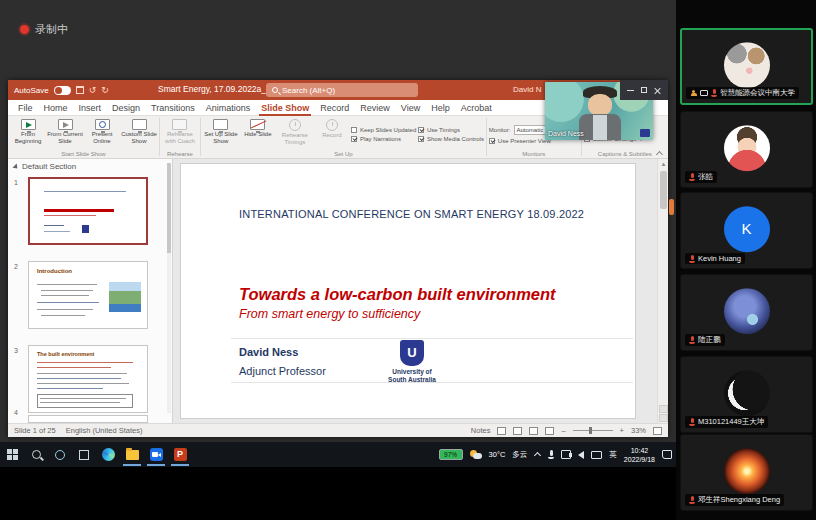 Image resolution: width=816 pixels, height=520 pixels. Describe the element at coordinates (638, 430) in the screenshot. I see `zoom-level: 33%` at that location.